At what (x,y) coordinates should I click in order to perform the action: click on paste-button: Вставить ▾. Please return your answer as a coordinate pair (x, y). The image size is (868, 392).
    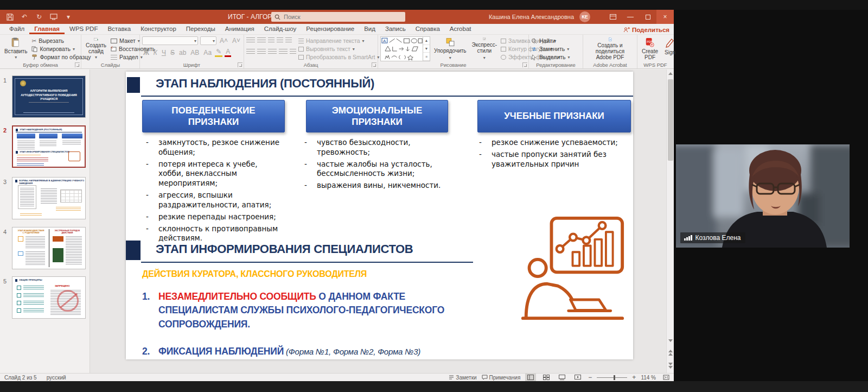
    Looking at the image, I should click on (16, 49).